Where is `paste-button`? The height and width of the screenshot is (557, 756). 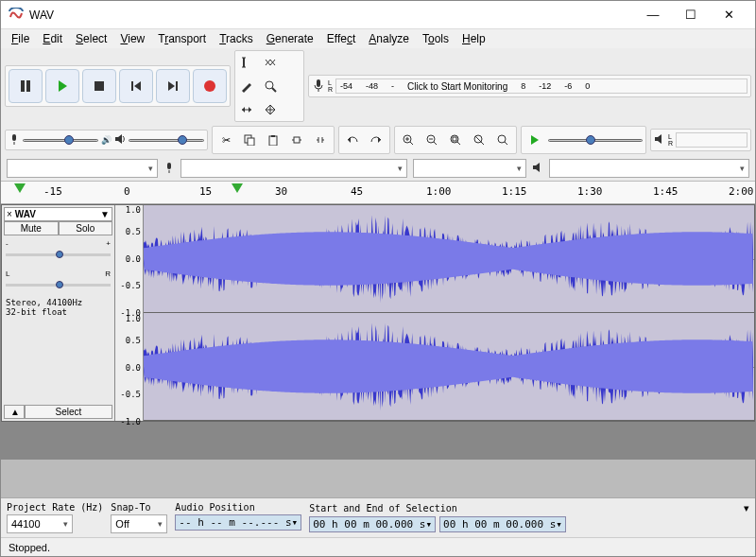
paste-button is located at coordinates (273, 140).